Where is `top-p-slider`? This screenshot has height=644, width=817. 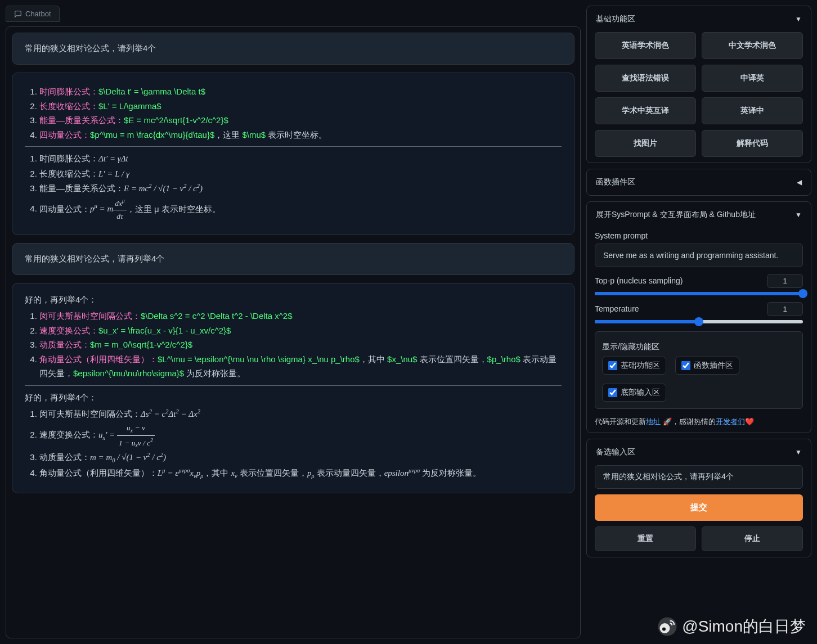
top-p-slider is located at coordinates (699, 294).